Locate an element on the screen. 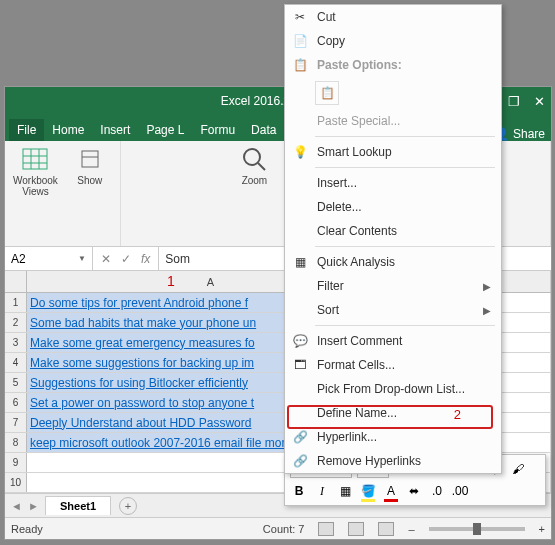 The width and height of the screenshot is (555, 545). status-ready: Ready is located at coordinates (27, 529).